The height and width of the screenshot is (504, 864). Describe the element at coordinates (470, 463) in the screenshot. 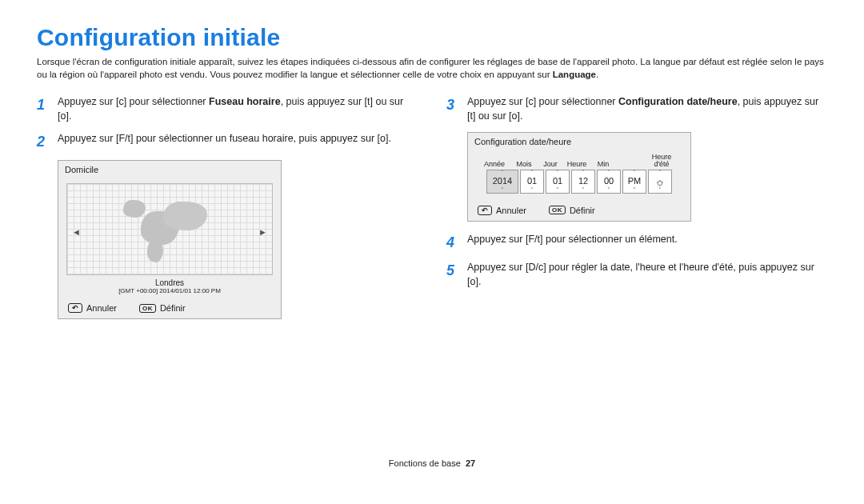

I see `footer-page-number: 27` at that location.